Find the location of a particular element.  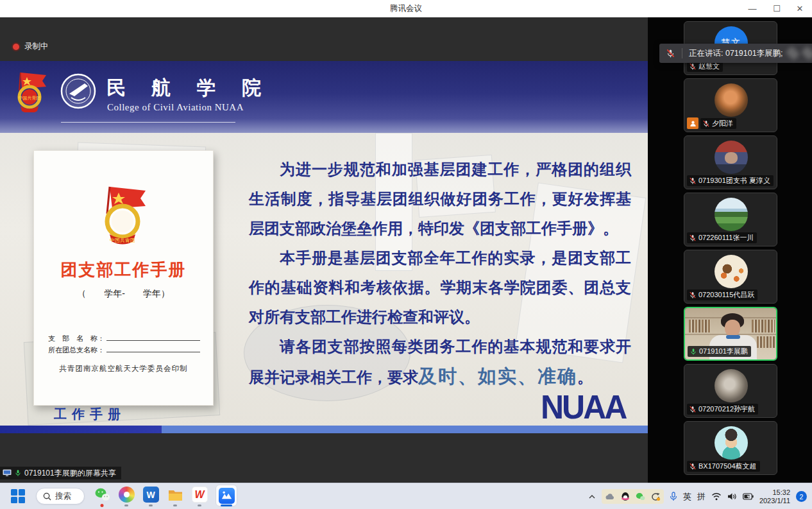

participant-tile: 072260111张一川 is located at coordinates (731, 220).